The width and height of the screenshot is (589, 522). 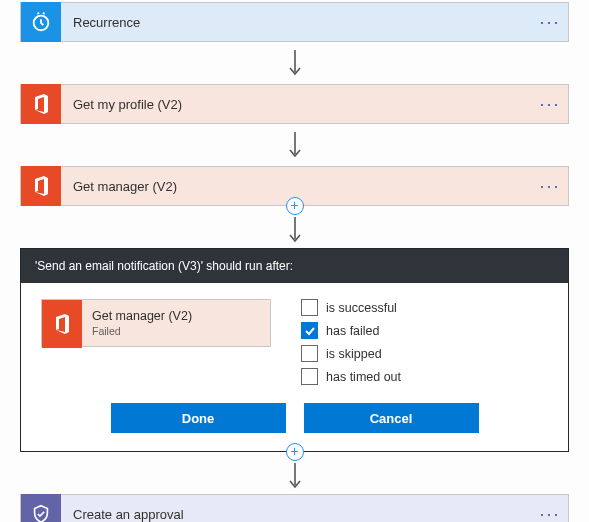 I want to click on option-is-skipped: is skipped, so click(x=351, y=354).